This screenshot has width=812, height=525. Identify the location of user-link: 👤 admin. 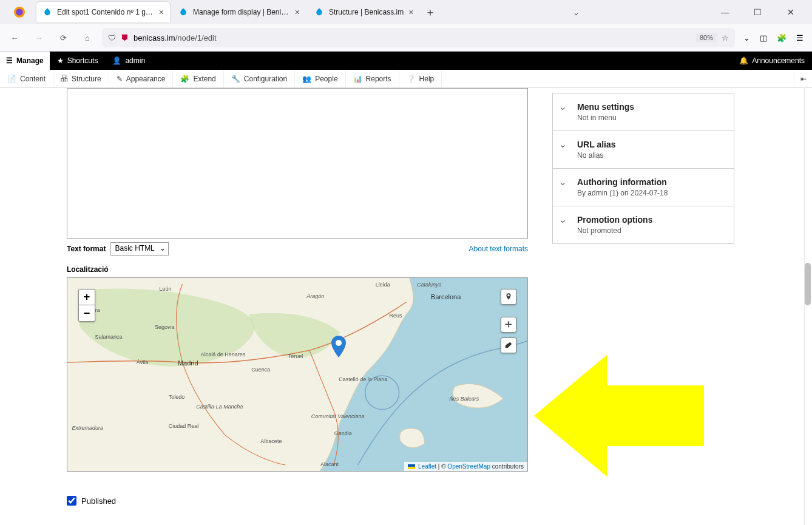
(129, 61).